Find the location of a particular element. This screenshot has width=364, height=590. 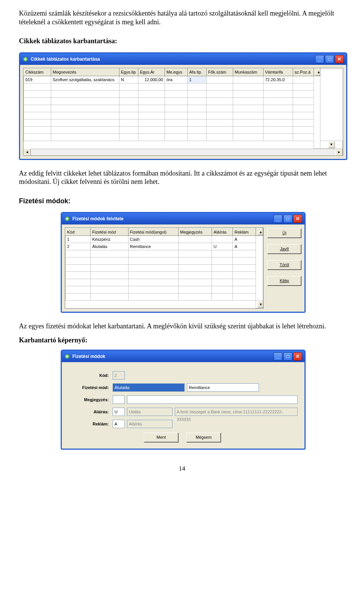

col-vamtarifa: Vámtarifa is located at coordinates (278, 72).